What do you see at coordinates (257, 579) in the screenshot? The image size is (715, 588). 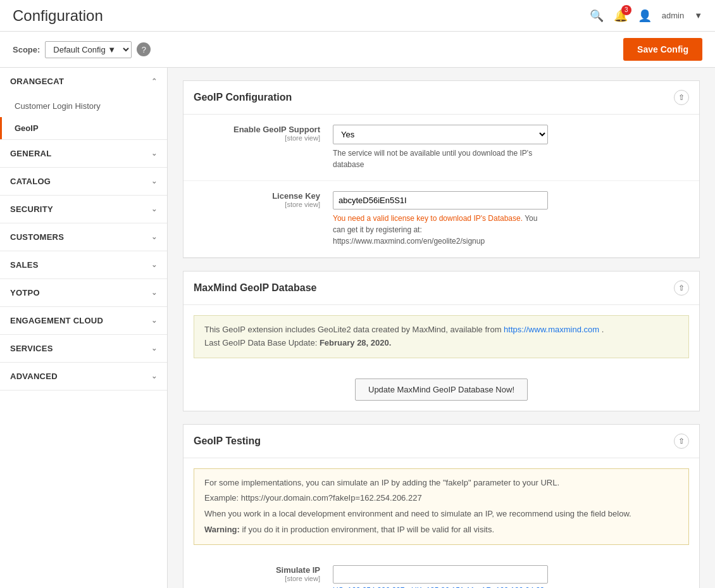 I see `simulate-ip-store-view: [store view]` at bounding box center [257, 579].